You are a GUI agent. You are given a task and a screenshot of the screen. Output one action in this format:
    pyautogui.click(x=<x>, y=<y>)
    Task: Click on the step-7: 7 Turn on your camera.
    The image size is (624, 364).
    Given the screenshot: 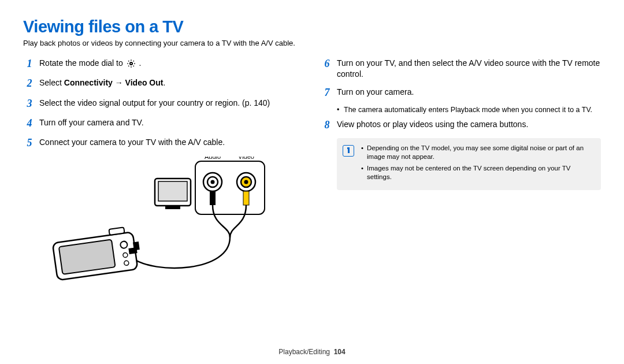 What is the action you would take?
    pyautogui.click(x=461, y=92)
    